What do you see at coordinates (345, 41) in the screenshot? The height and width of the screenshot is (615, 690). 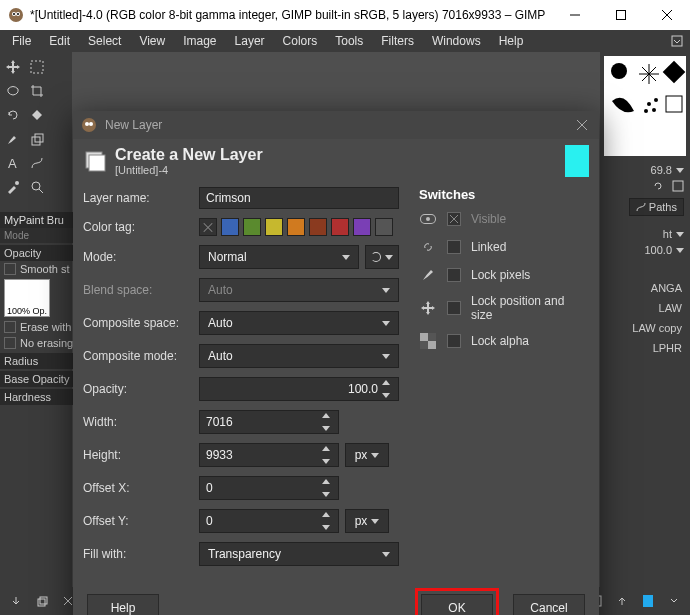 I see `menubar: File Edit Select View Image Layer Colors…` at bounding box center [345, 41].